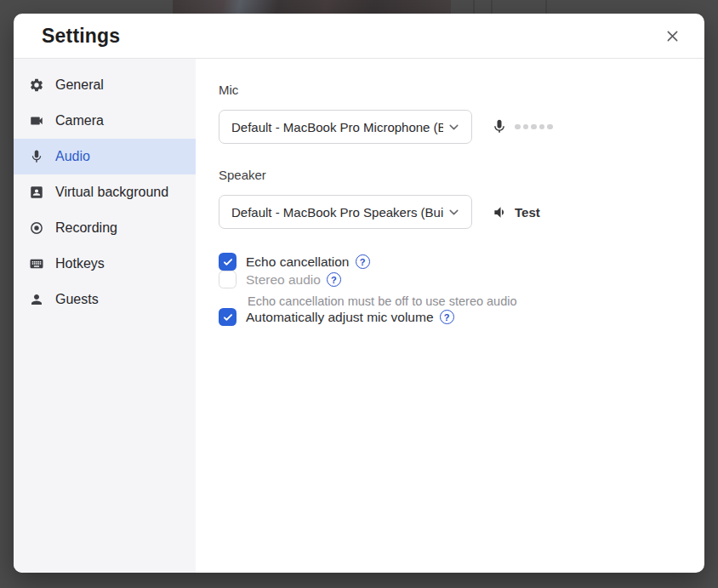  What do you see at coordinates (105, 192) in the screenshot?
I see `sidebar-item-virtual-background: Virtual background` at bounding box center [105, 192].